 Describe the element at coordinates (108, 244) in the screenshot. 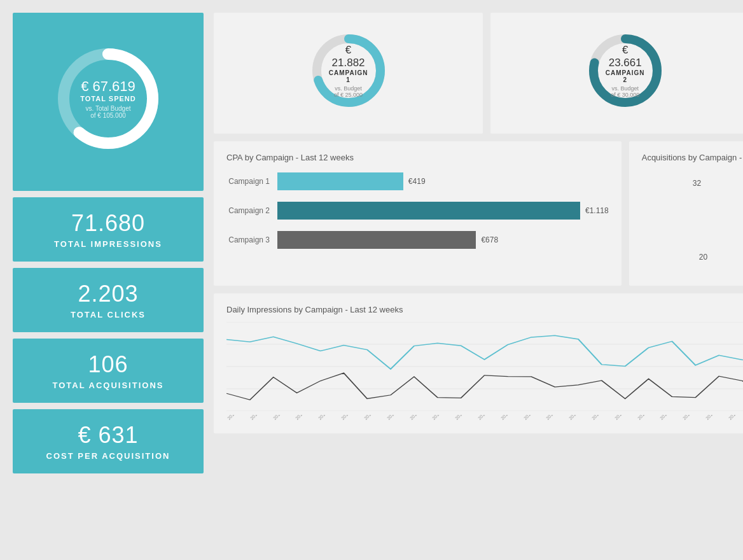

I see `impressions-label: TOTAL IMPRESSIONS` at that location.